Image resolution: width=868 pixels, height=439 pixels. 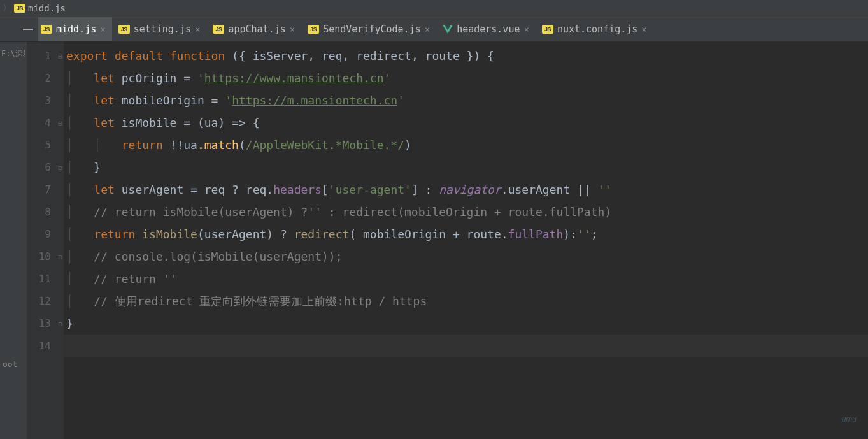 What do you see at coordinates (597, 29) in the screenshot?
I see `tab-label: nuxt.config.js` at bounding box center [597, 29].